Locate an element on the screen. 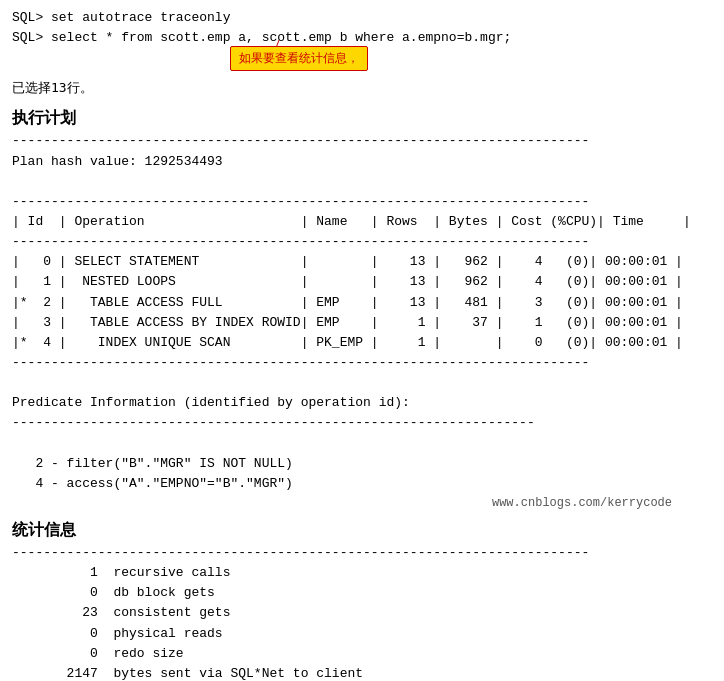 The width and height of the screenshot is (724, 681). pred4: 4 - access("A"."EMPNO"="B"."MGR") is located at coordinates (362, 484).